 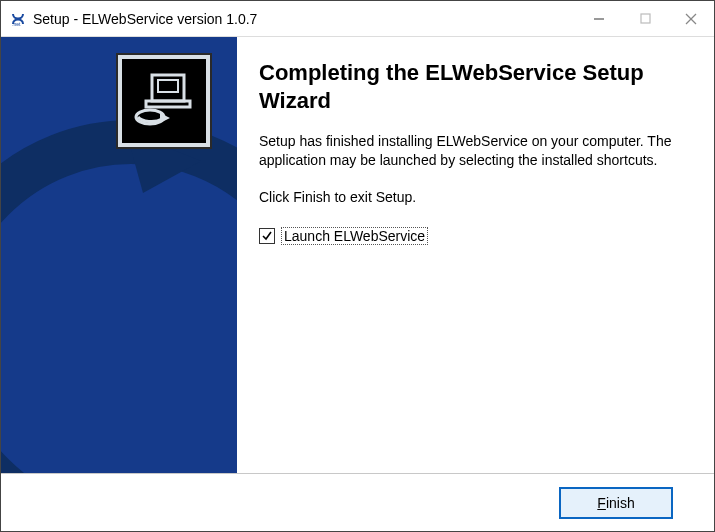 What do you see at coordinates (16, 24) in the screenshot?
I see `svg-text: .net` at bounding box center [16, 24].